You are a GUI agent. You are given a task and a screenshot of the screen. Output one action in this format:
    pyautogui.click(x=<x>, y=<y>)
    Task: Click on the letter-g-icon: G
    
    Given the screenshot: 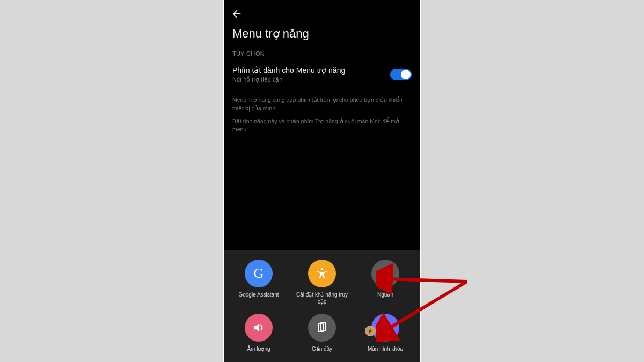 What is the action you would take?
    pyautogui.click(x=259, y=274)
    